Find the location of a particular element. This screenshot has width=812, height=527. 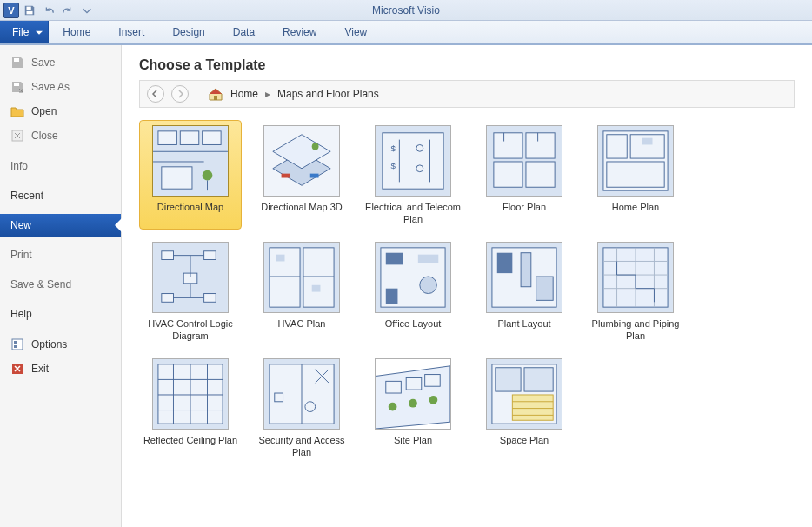

template-item: Plumbing and Piping Plan is located at coordinates (636, 291).